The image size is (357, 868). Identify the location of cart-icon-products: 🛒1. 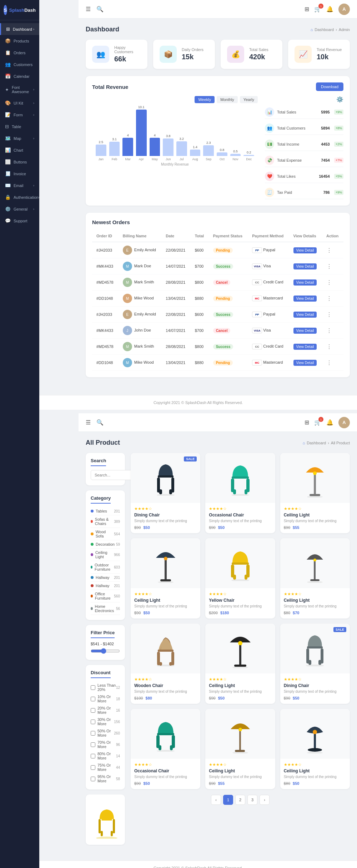
(318, 423).